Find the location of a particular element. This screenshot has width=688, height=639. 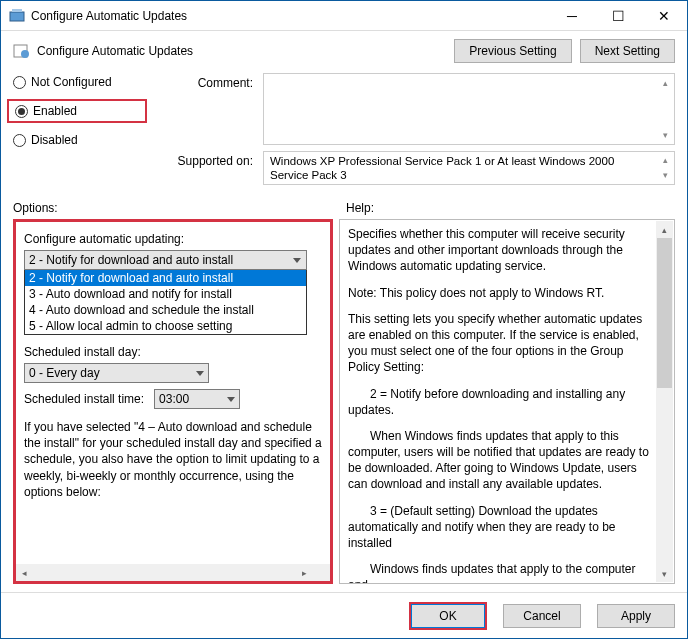

install-day-select: 0 - Every day is located at coordinates (116, 373).